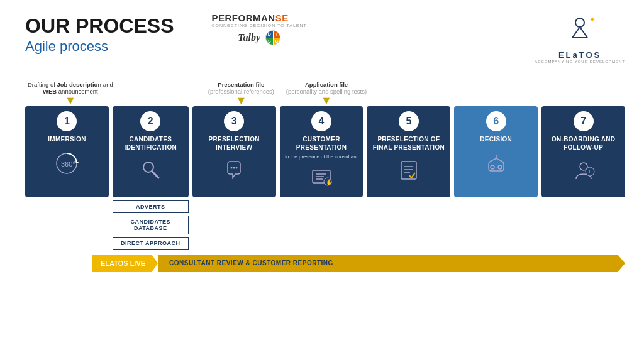  What do you see at coordinates (584, 143) in the screenshot?
I see `step-7-title: ON-BOARDING AND FOLLOW-UP` at bounding box center [584, 143].